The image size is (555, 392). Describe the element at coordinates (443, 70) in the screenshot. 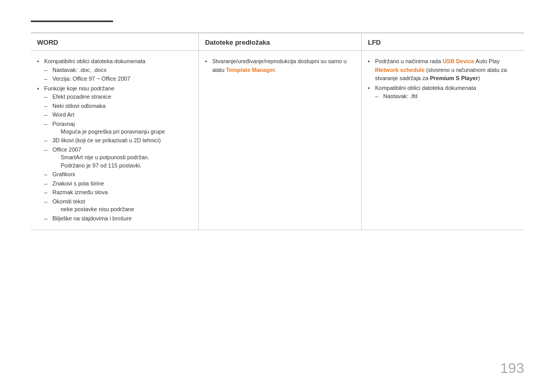

I see `lfd-bullet-1: Podržano u načinima rada USB Device Auto…` at that location.